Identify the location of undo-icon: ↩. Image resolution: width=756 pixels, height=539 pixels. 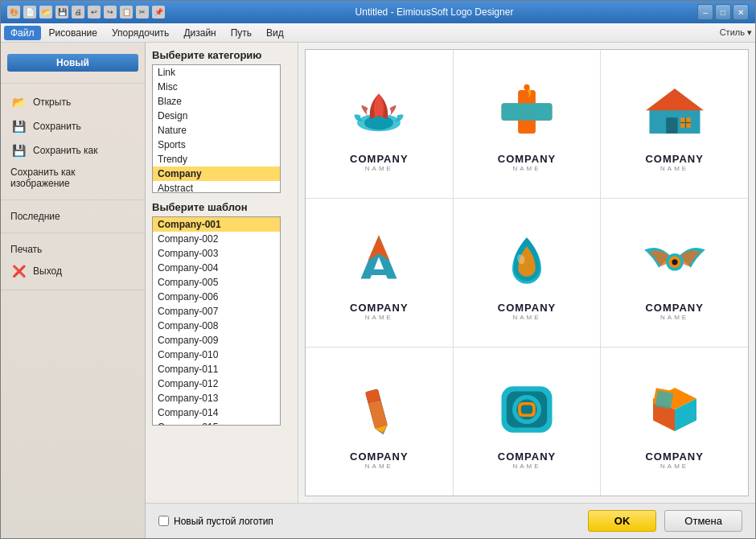
(94, 12).